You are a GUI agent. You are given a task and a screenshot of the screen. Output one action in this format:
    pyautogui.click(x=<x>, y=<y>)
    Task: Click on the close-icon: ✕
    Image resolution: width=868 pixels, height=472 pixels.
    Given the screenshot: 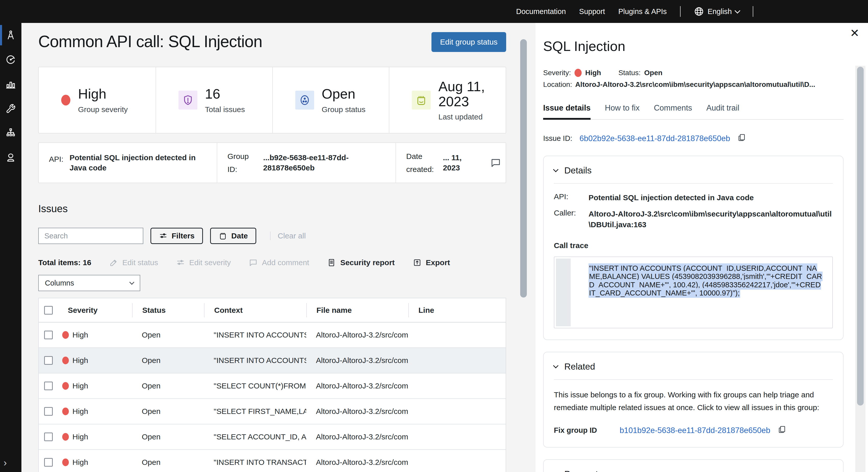 What is the action you would take?
    pyautogui.click(x=855, y=33)
    